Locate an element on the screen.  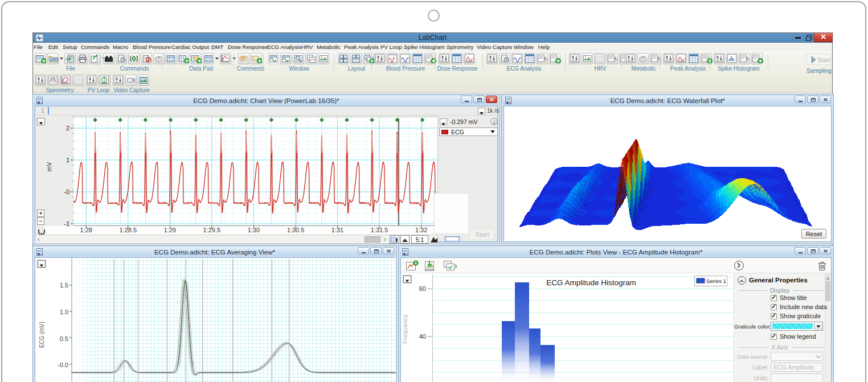
svg-text: 1.5 is located at coordinates (64, 285).